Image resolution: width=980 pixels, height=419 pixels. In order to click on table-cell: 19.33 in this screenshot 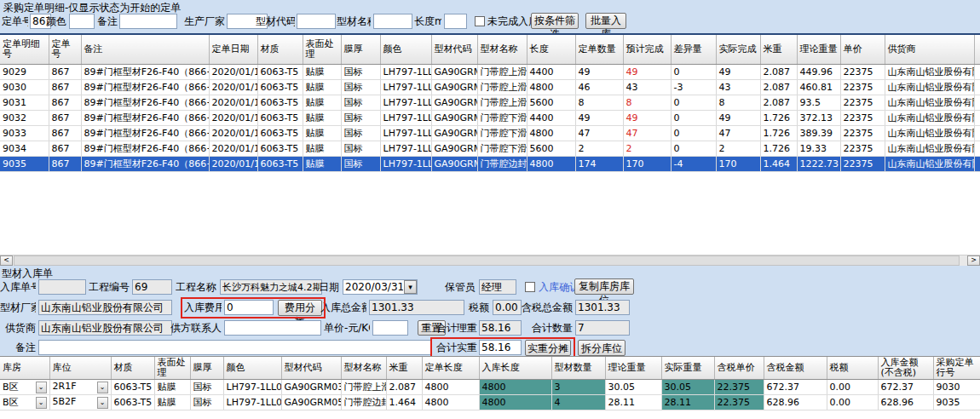, I will do `click(818, 148)`.